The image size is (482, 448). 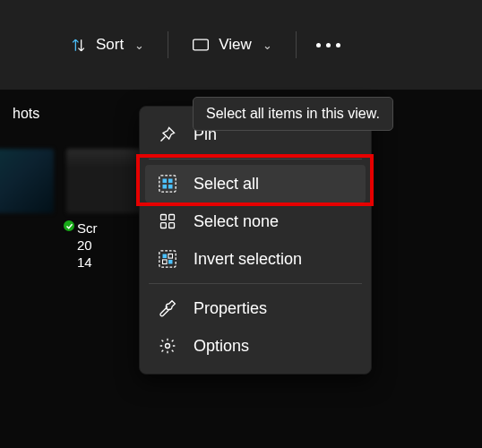 I want to click on menu-item-label: Select all, so click(x=226, y=185).